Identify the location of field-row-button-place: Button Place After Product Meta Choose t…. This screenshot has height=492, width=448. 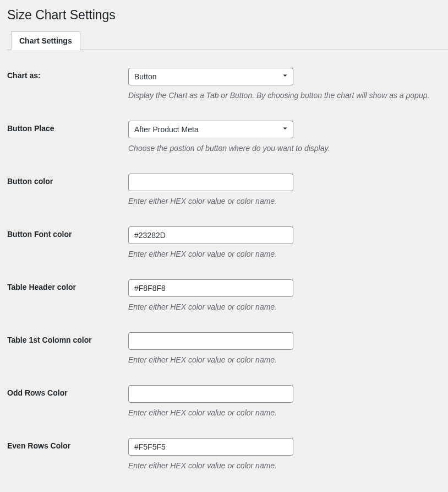
(224, 140).